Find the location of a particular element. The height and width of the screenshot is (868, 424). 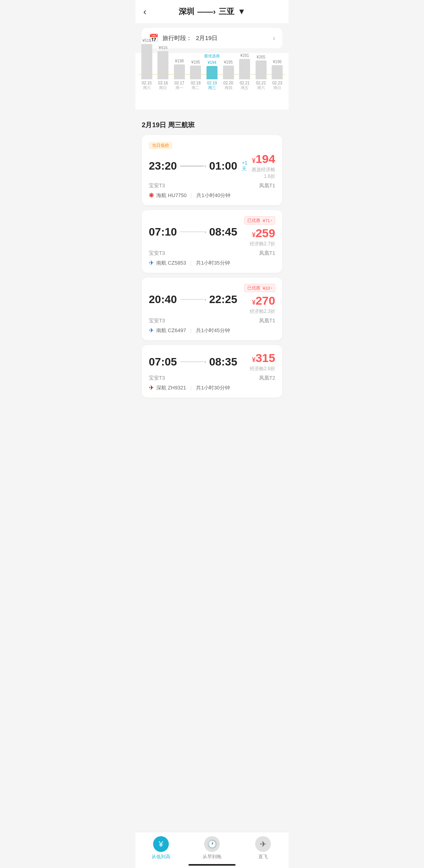

section-title: 2月19日 周三航班 is located at coordinates (212, 125).